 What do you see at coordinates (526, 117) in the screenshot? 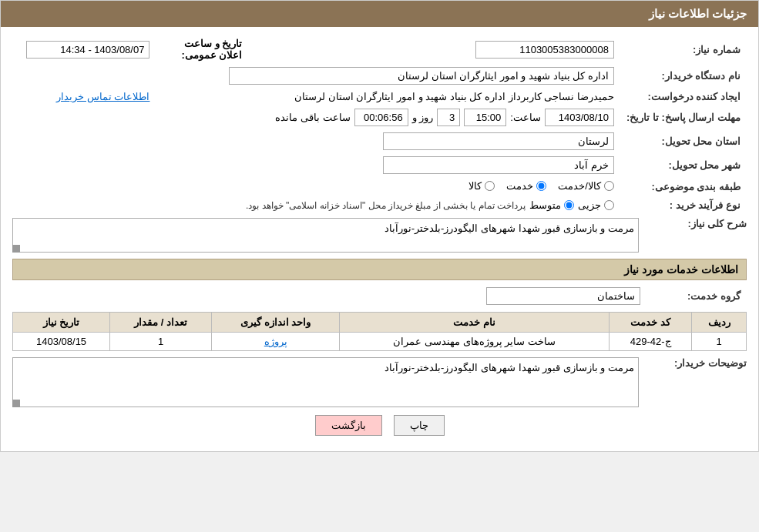
I see `mohlat-saat-label: ساعت:` at bounding box center [526, 117].